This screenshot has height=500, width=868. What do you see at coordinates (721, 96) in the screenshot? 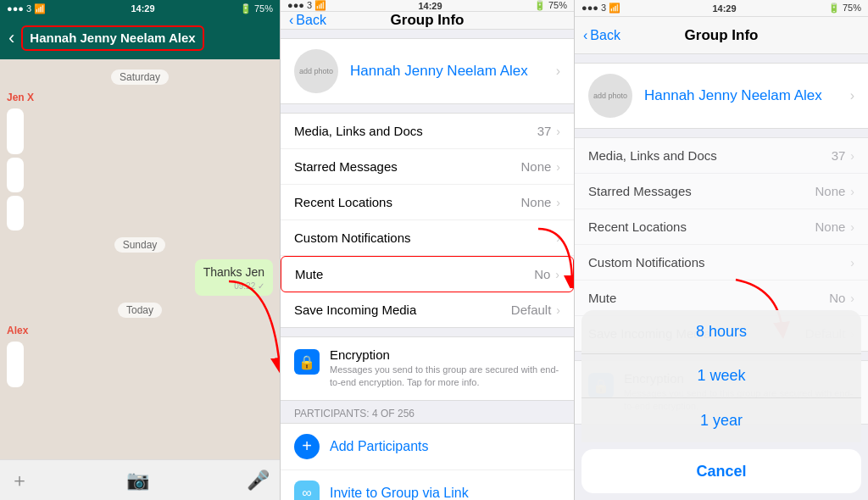
I see `modal-group-header: add photo Hannah Jenny Neelam Alex ›` at bounding box center [721, 96].